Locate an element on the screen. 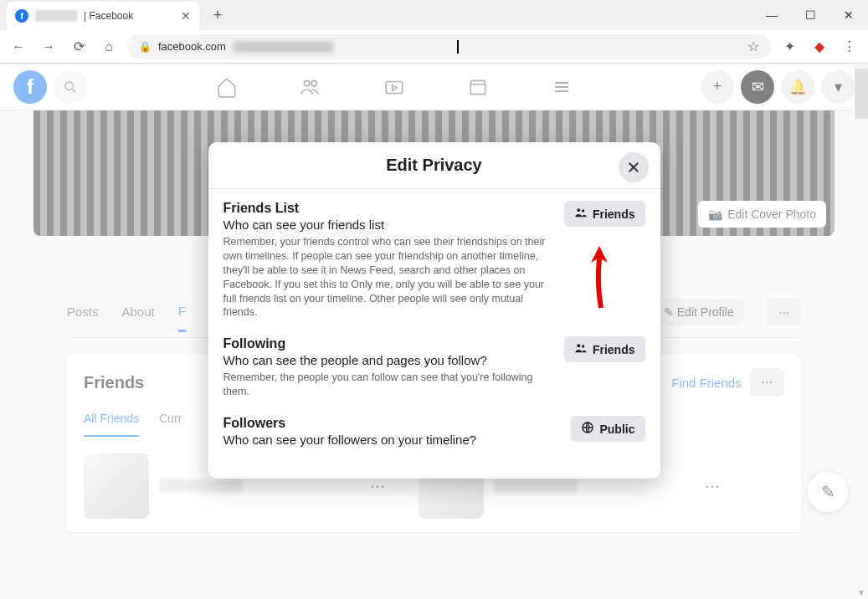 Image resolution: width=868 pixels, height=599 pixels. extensions-icon: ✦ is located at coordinates (789, 47).